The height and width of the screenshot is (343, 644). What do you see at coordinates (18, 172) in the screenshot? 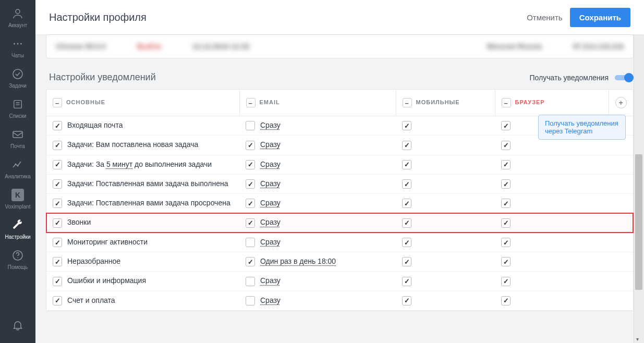
I see `sidebar: Аккаунт Чаты Задачи Списки Почта Аналити…` at bounding box center [18, 172].